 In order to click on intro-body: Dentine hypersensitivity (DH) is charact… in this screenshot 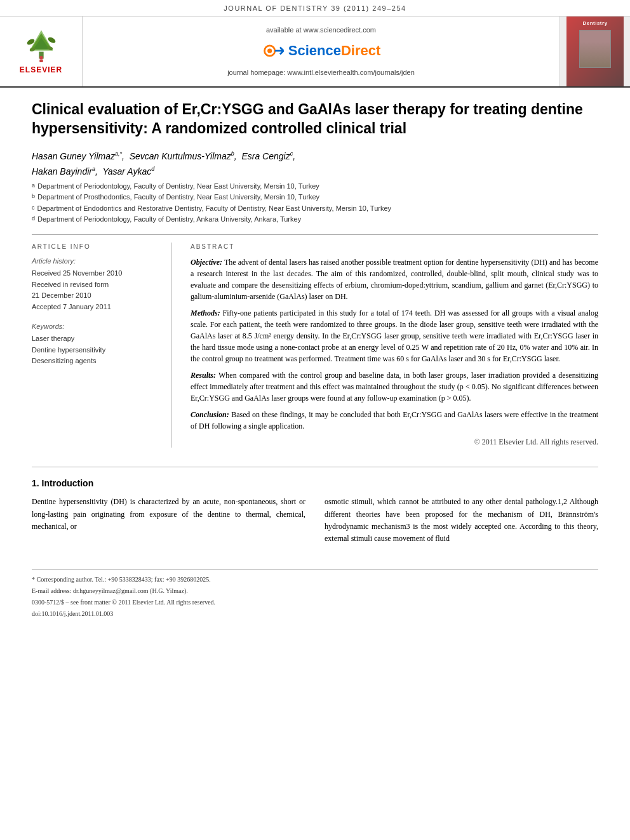, I will do `click(315, 523)`.